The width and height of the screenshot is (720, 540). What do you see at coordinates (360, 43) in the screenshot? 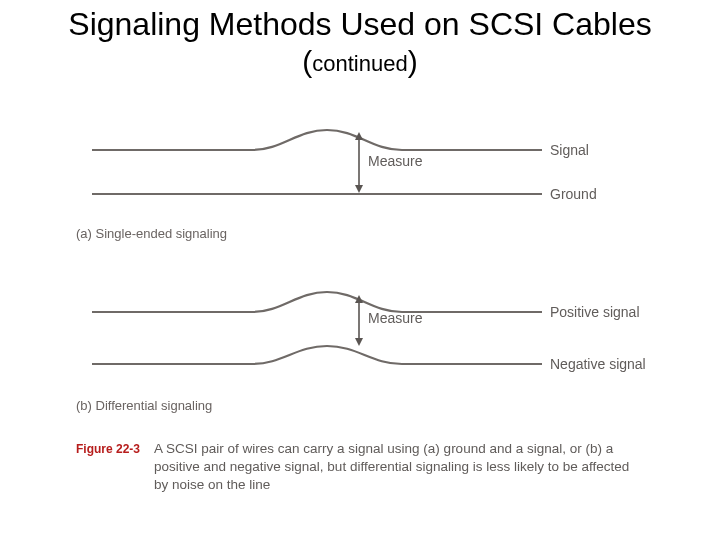
I see `slide-title: Signaling Methods Used on SCSI Cables (c…` at bounding box center [360, 43].